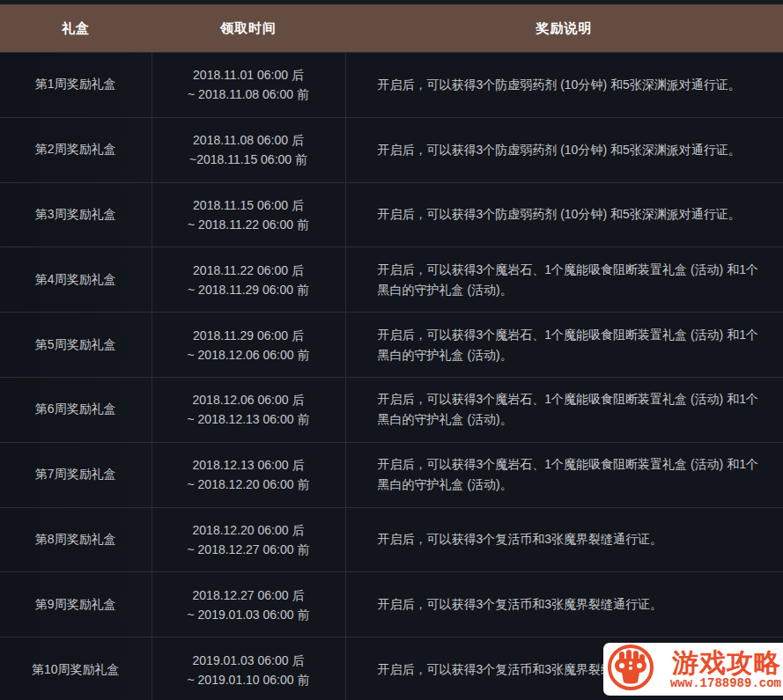 This screenshot has height=700, width=783. I want to click on gamepad-logo-icon, so click(631, 669).